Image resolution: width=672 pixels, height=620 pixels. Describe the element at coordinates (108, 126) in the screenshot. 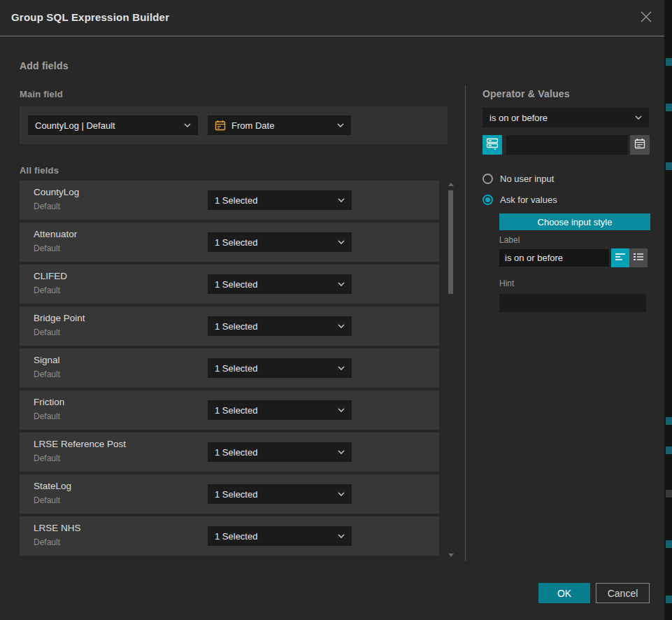

I see `main-field-layer-dropdown-value: CountyLog | Default` at that location.